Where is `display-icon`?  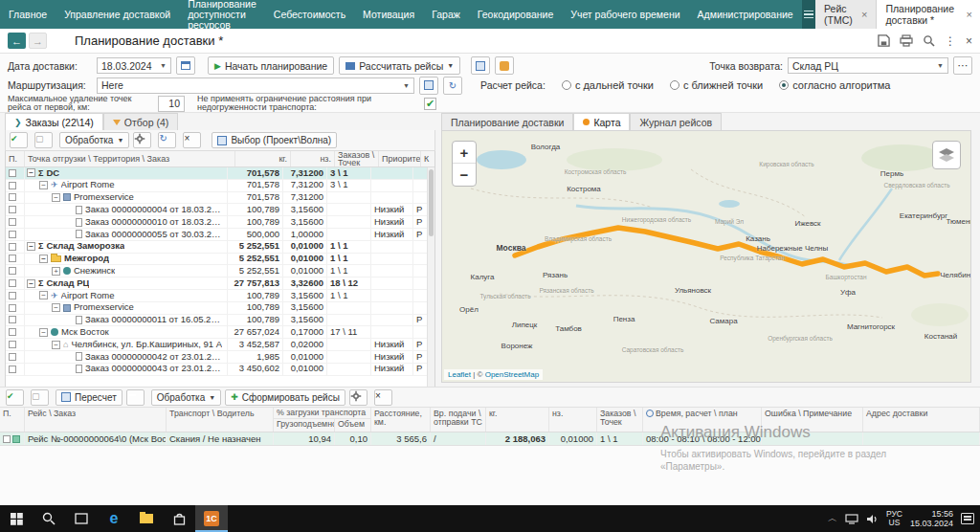
display-icon is located at coordinates (852, 519).